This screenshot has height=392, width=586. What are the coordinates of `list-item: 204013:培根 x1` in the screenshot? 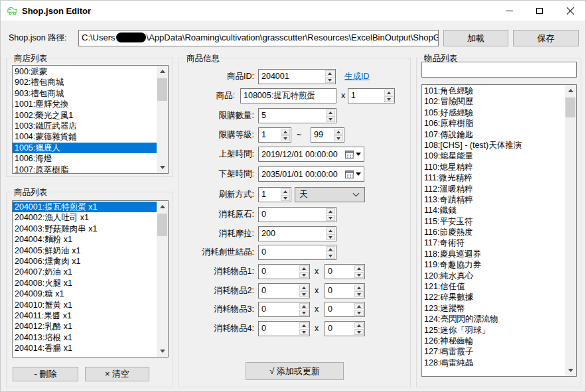 It's located at (85, 338).